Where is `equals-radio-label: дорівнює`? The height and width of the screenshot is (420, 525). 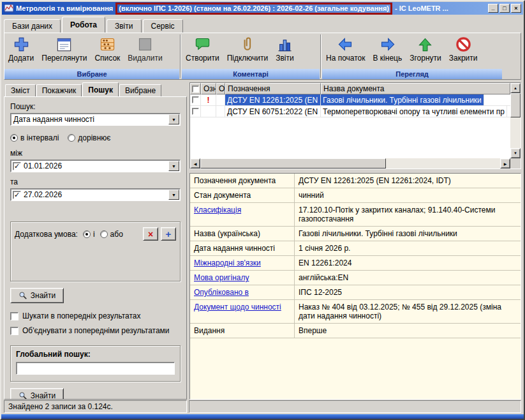 equals-radio-label: дорівнює is located at coordinates (94, 138).